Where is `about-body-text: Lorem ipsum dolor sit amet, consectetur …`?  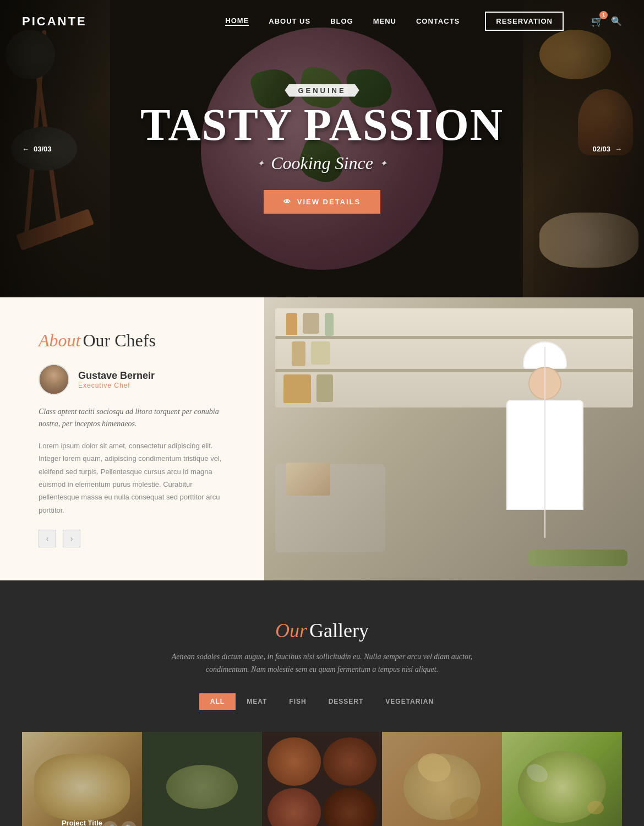 about-body-text: Lorem ipsum dolor sit amet, consectetur … is located at coordinates (135, 478).